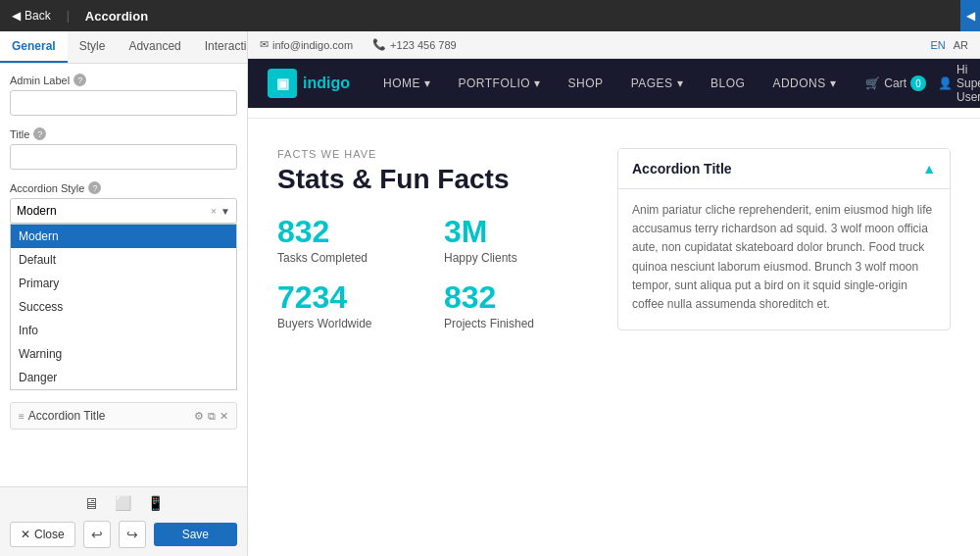  Describe the element at coordinates (937, 45) in the screenshot. I see `lang-en: EN` at that location.